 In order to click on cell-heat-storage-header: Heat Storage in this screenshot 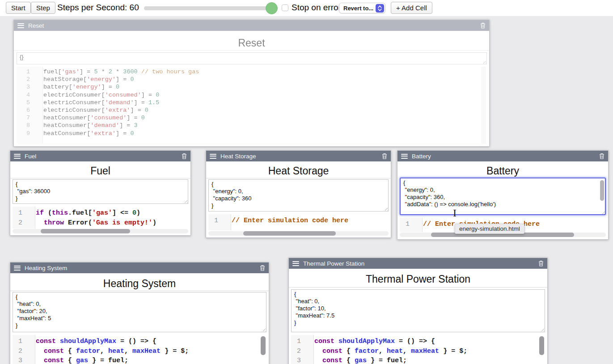, I will do `click(299, 156)`.